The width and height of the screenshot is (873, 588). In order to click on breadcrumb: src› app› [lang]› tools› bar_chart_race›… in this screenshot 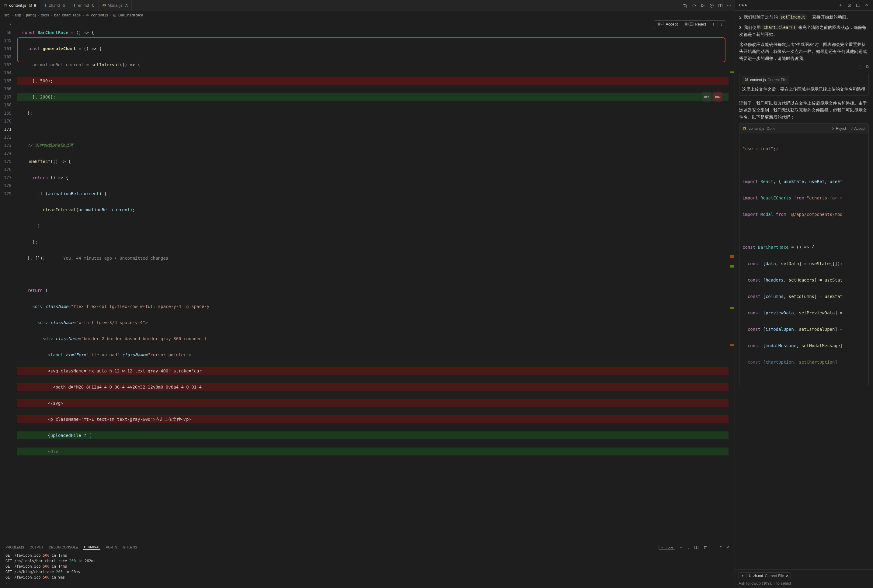, I will do `click(367, 15)`.